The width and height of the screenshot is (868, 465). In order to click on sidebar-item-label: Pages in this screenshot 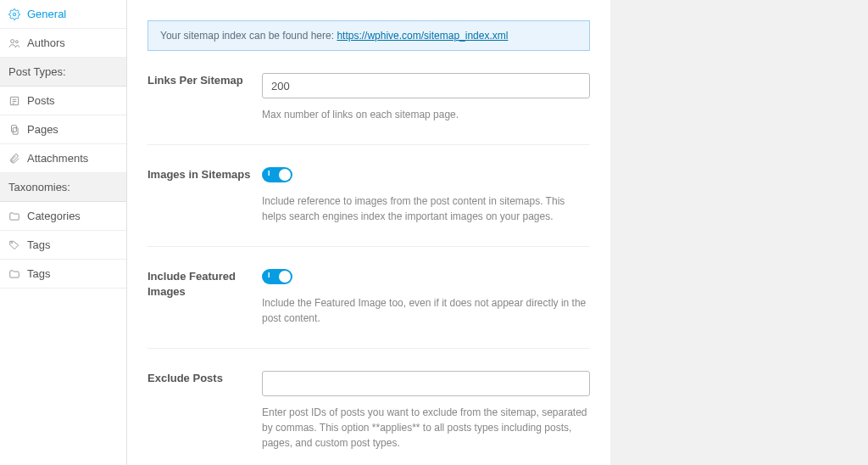, I will do `click(42, 129)`.